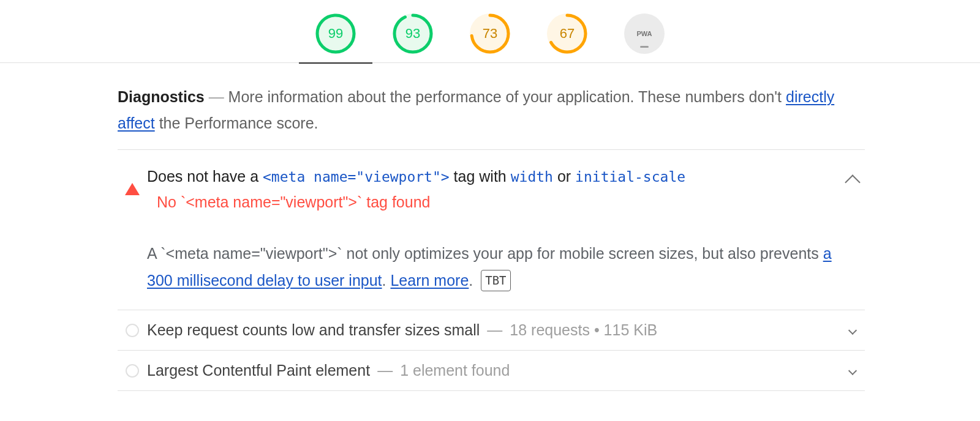  What do you see at coordinates (630, 177) in the screenshot?
I see `audit-code: initial-scale` at bounding box center [630, 177].